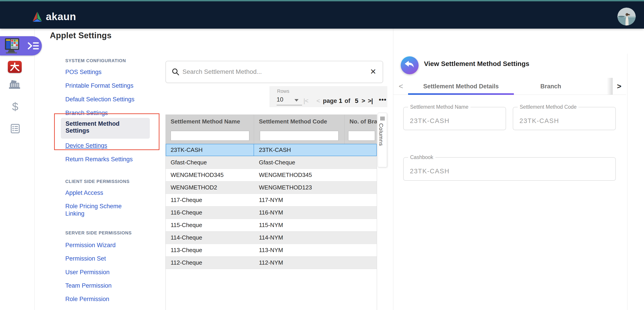 This screenshot has height=310, width=644. What do you see at coordinates (15, 85) in the screenshot?
I see `cash-register-applet-icon` at bounding box center [15, 85].